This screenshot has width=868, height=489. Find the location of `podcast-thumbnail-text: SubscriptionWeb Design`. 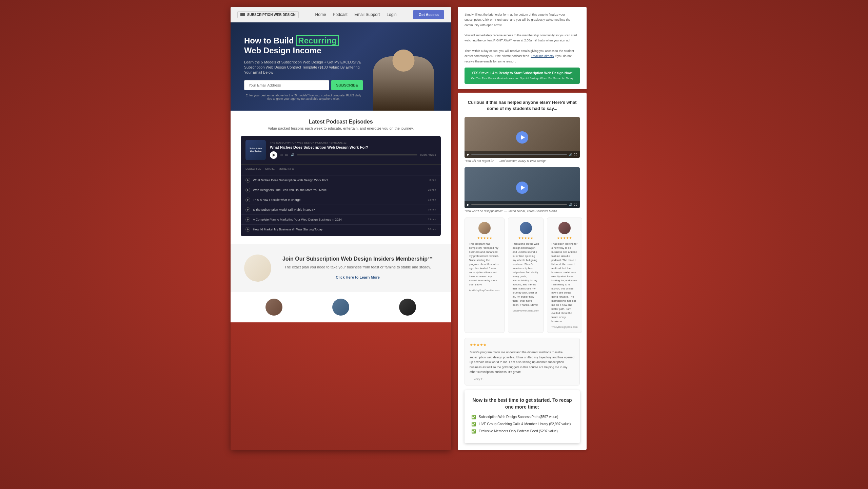

podcast-thumbnail-text: SubscriptionWeb Design is located at coordinates (256, 150).